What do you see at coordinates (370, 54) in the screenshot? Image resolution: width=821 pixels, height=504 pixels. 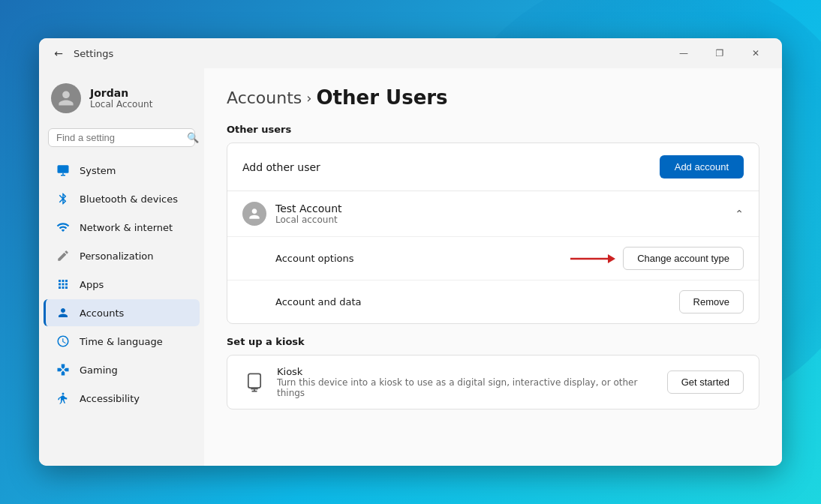 I see `window-title: Settings` at bounding box center [370, 54].